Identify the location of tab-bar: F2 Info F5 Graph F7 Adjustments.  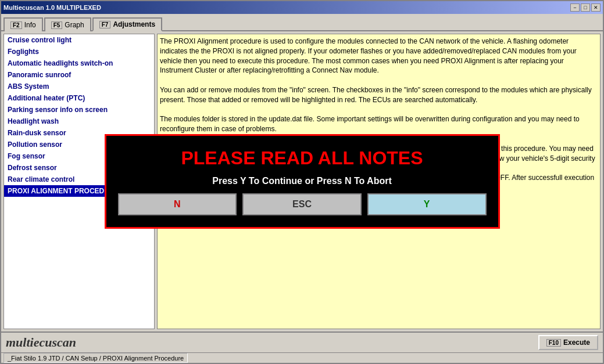
(302, 23).